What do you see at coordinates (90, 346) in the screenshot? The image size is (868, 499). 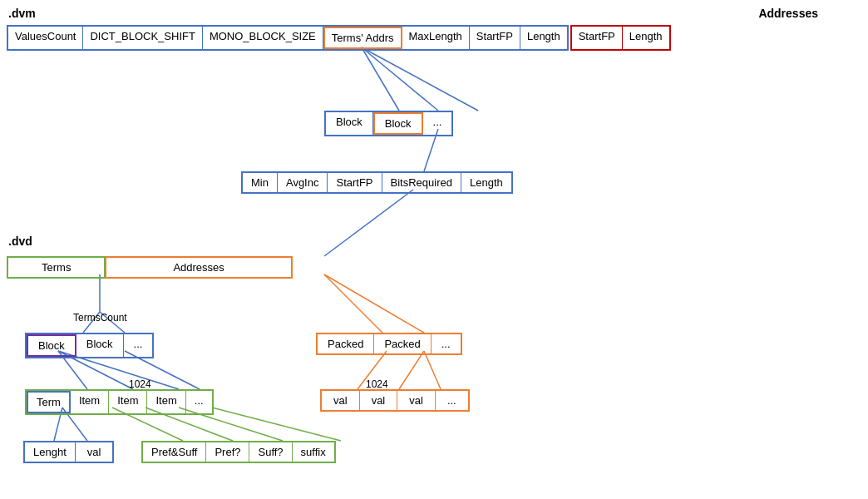 I see `block-row2: Block Block ...` at bounding box center [90, 346].